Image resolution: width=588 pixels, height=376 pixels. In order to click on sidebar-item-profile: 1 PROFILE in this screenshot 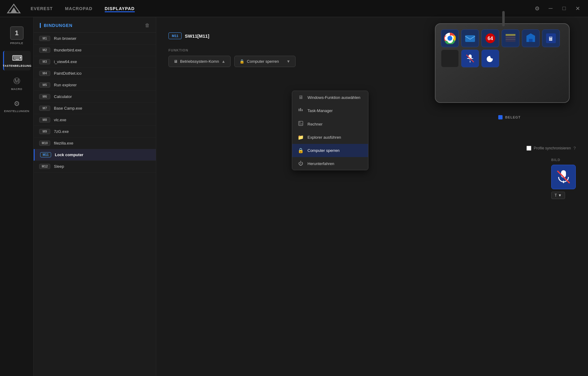, I will do `click(17, 36)`.